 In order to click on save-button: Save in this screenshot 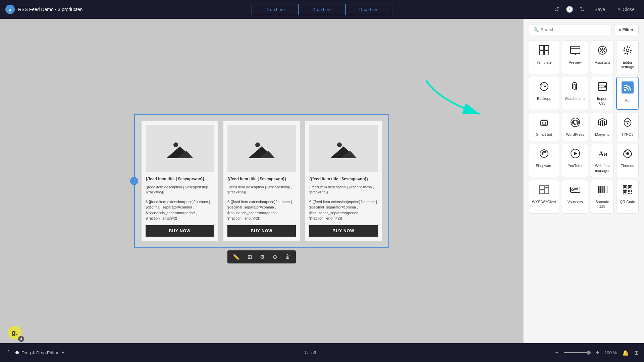, I will do `click(600, 9)`.